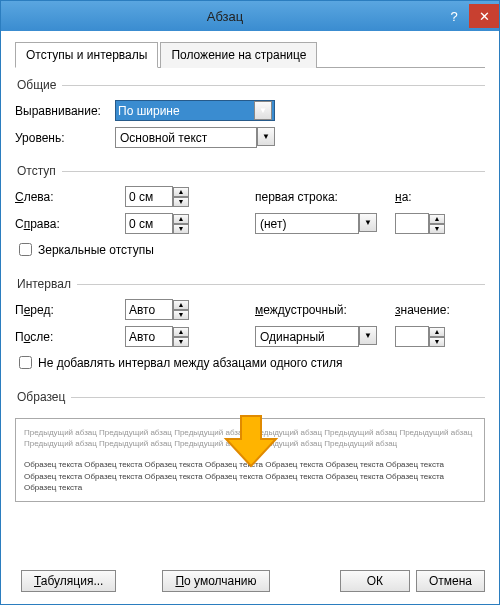 Image resolution: width=500 pixels, height=605 pixels. I want to click on group-indent-label: Отступ, so click(38, 171).